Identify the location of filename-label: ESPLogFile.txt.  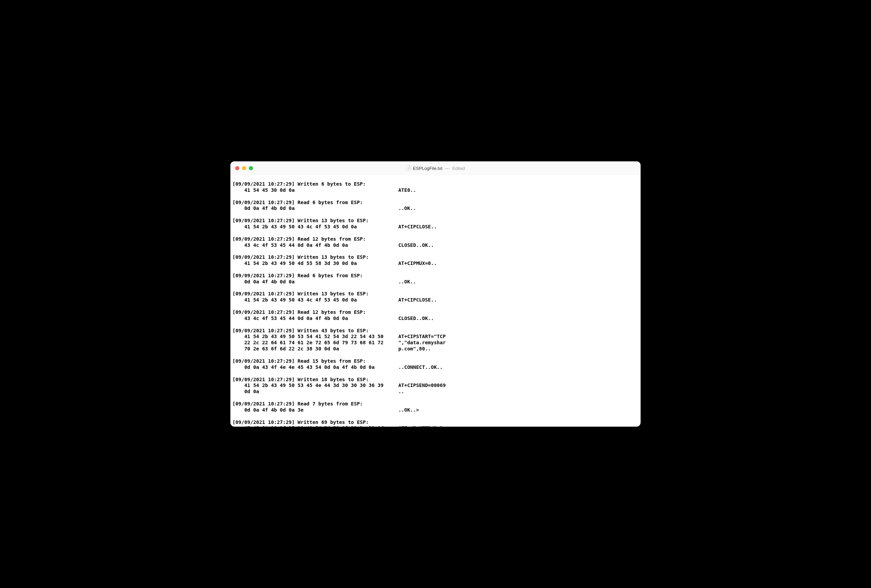
(428, 168).